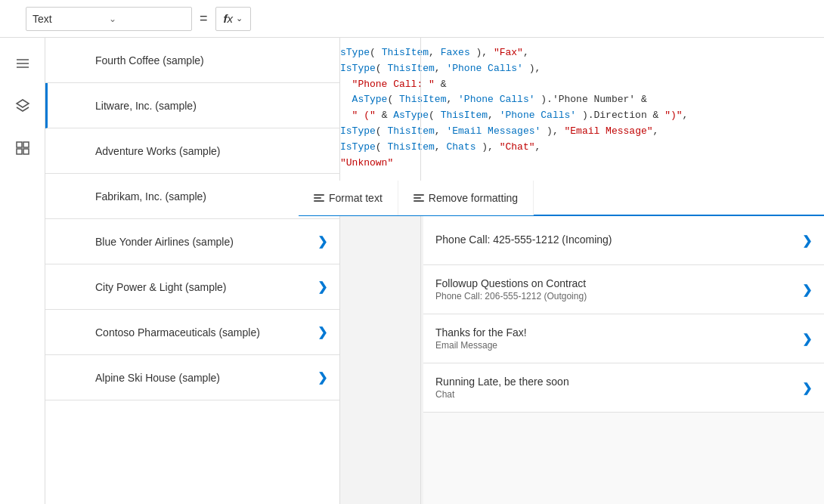 Image resolution: width=824 pixels, height=504 pixels. I want to click on activity-item-followup: Followup Questions on Contract Phone Cal…, so click(624, 290).